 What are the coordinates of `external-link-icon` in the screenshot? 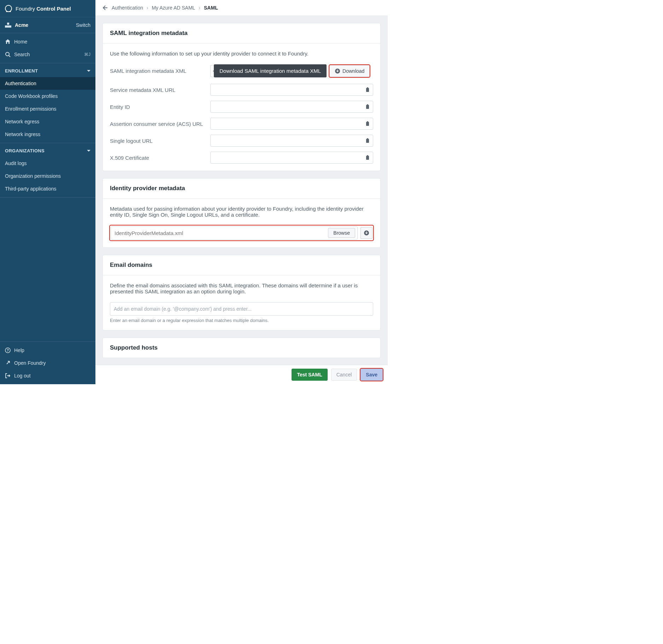 It's located at (8, 363).